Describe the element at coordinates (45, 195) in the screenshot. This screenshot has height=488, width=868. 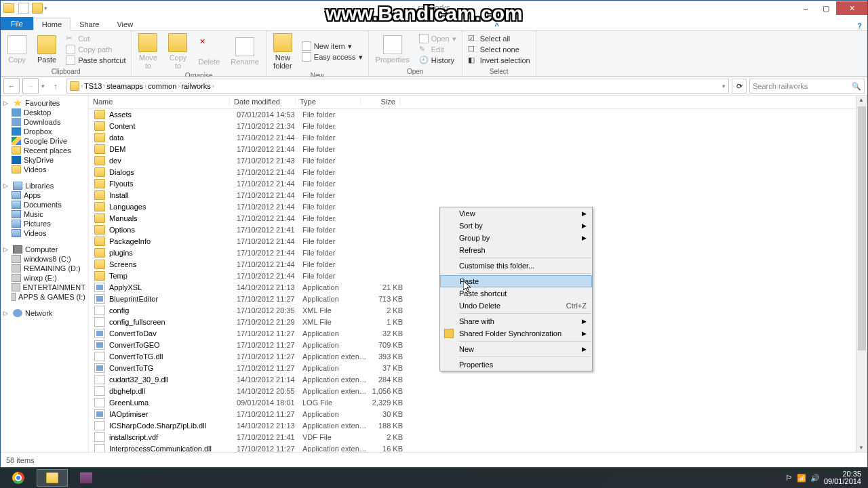
I see `nav-apps: Apps` at that location.